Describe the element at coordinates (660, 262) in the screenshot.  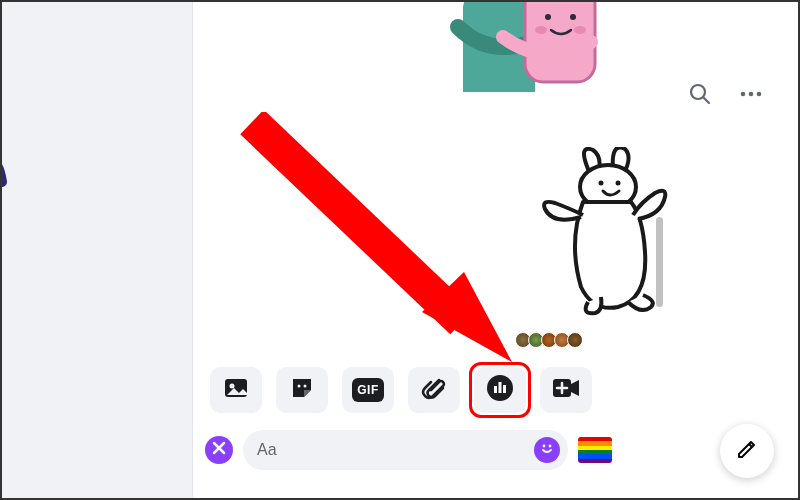
I see `scrollbar-thumb` at that location.